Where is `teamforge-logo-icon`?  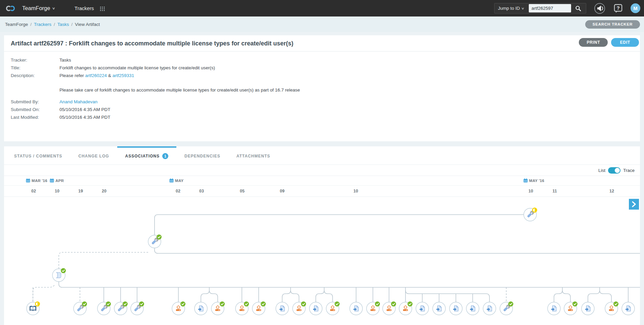
teamforge-logo-icon is located at coordinates (10, 8).